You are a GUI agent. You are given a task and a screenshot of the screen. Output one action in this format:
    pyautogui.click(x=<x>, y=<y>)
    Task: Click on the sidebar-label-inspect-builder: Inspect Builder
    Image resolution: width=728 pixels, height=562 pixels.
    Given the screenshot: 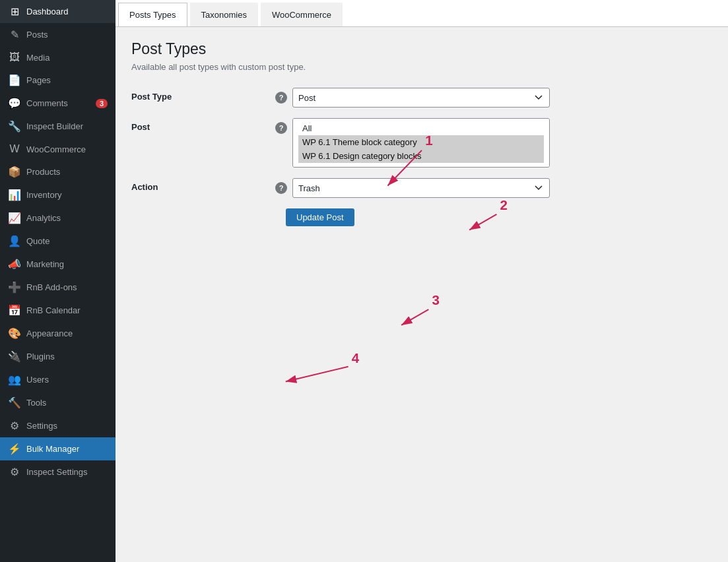 What is the action you would take?
    pyautogui.click(x=67, y=127)
    